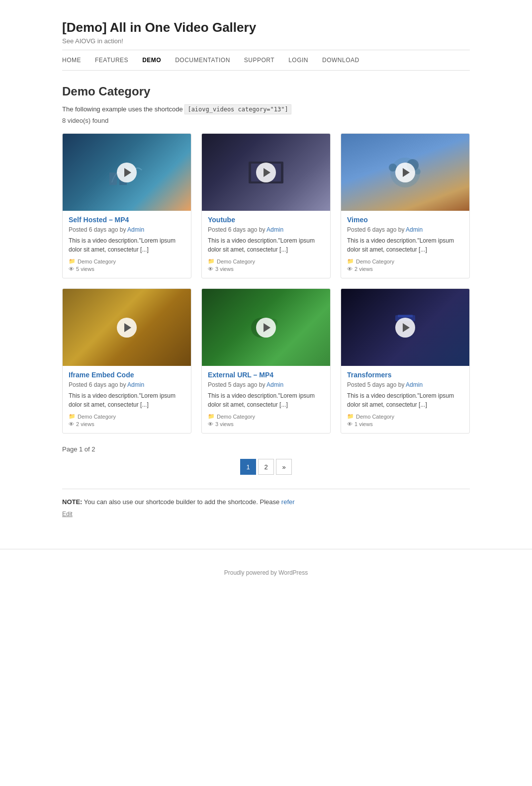 The height and width of the screenshot is (786, 532). I want to click on views-count: 1 views, so click(364, 424).